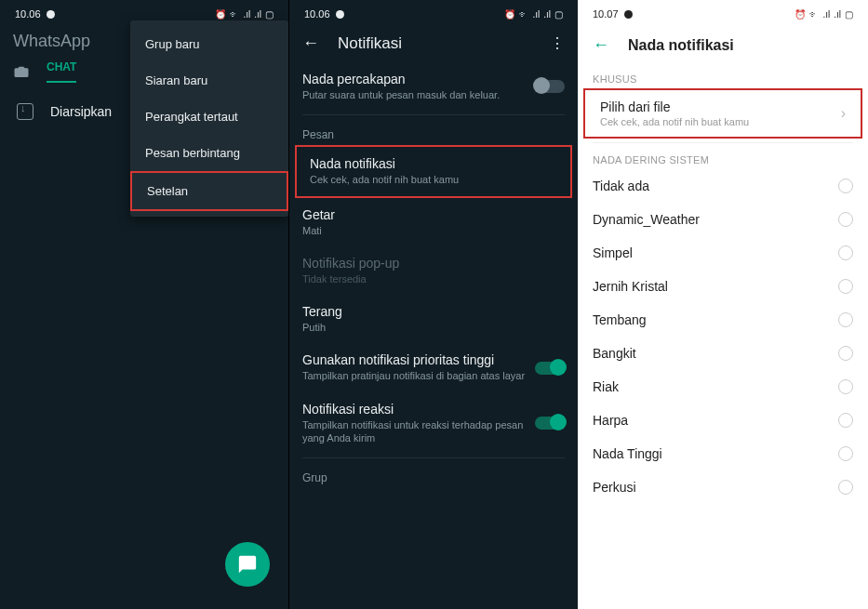  What do you see at coordinates (434, 215) in the screenshot?
I see `setting-title: Getar` at bounding box center [434, 215].